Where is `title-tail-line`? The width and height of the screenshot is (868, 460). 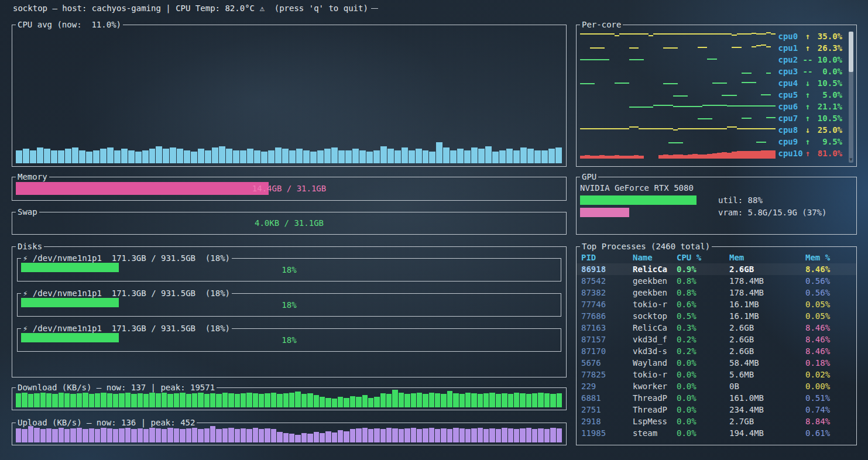 title-tail-line is located at coordinates (375, 8).